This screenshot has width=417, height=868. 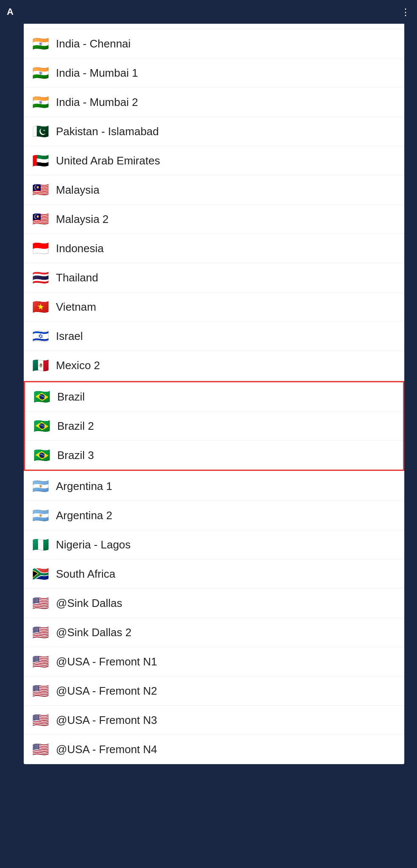 I want to click on country-name-brazil-2: Brazil 2, so click(x=75, y=426).